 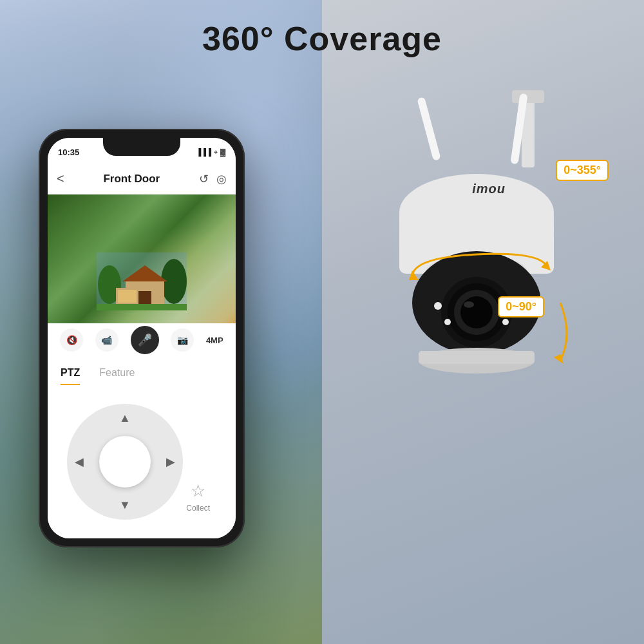 What do you see at coordinates (79, 462) in the screenshot?
I see `ptz-left-arrow: ◀` at bounding box center [79, 462].